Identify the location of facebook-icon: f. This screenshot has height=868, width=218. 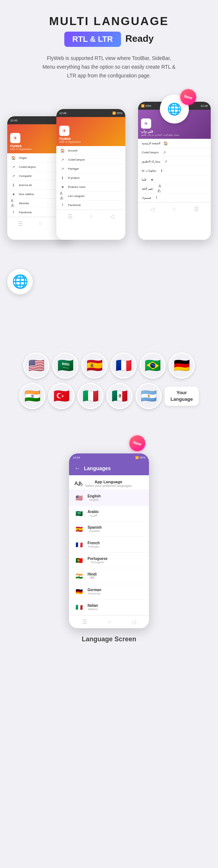
(13, 212).